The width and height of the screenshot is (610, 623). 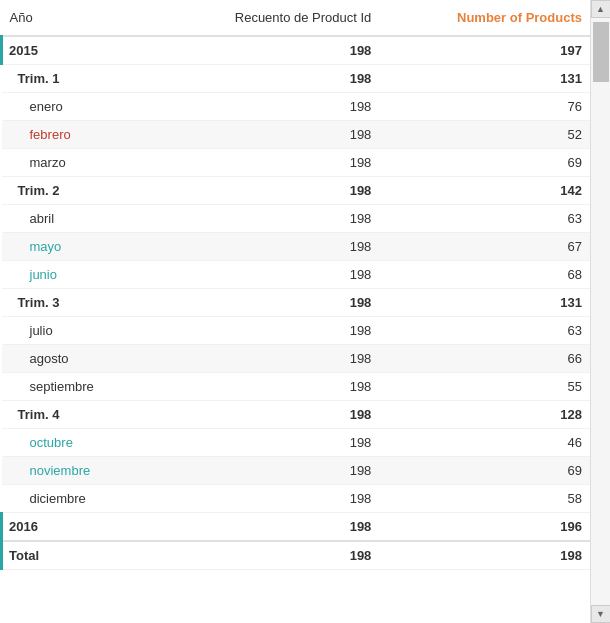 What do you see at coordinates (265, 18) in the screenshot?
I see `header-recuento: Recuento de Product Id` at bounding box center [265, 18].